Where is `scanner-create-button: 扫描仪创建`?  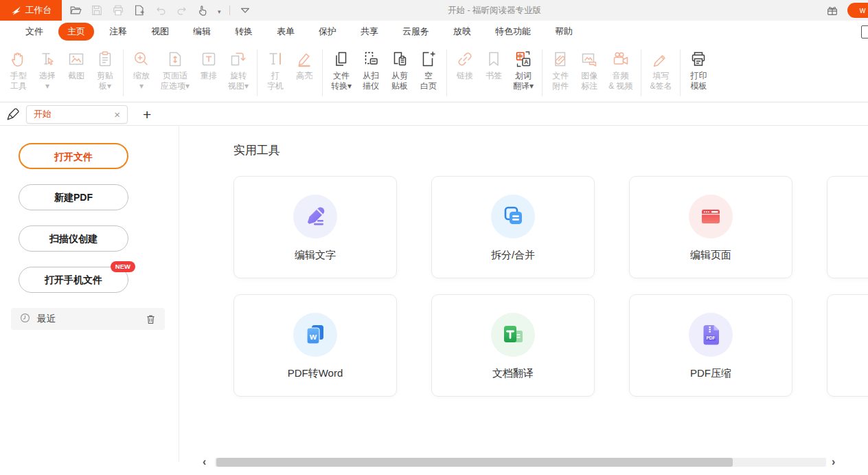
scanner-create-button: 扫描仪创建 is located at coordinates (73, 239).